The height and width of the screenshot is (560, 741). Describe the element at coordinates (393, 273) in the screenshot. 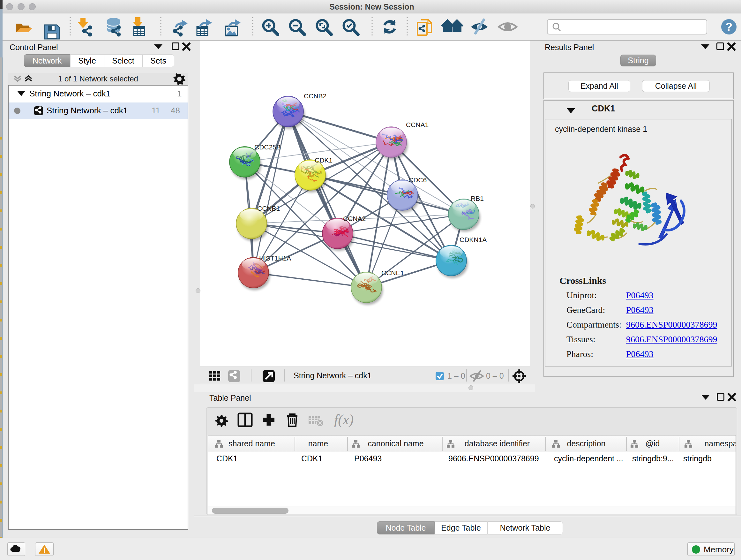

I see `svg-text: CCNE1` at that location.